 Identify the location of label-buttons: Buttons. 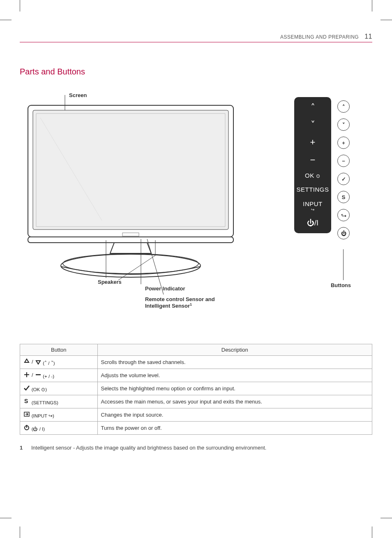
(341, 285).